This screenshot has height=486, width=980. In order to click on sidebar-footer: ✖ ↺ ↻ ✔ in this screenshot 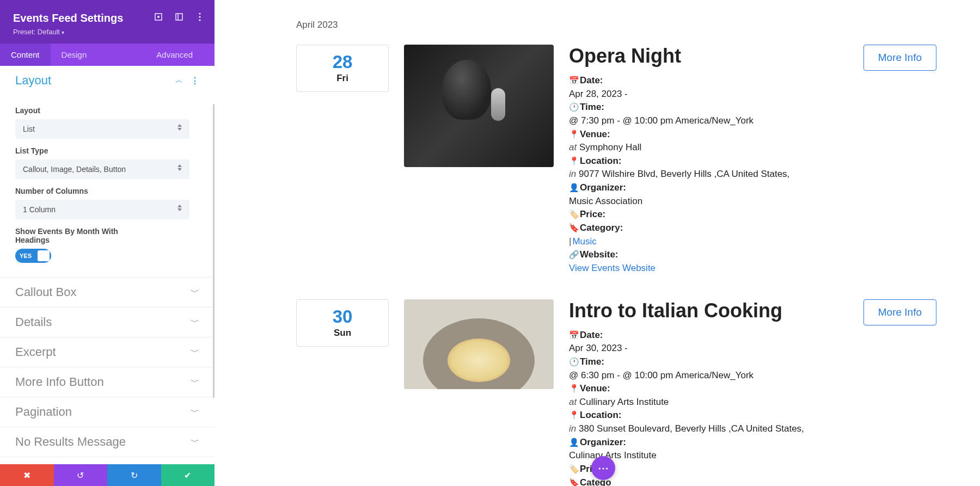, I will do `click(107, 475)`.